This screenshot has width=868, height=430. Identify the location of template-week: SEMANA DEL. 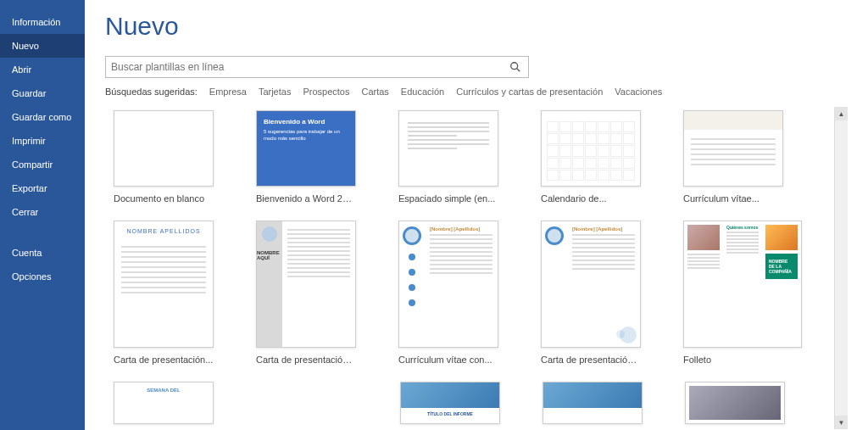
(164, 403).